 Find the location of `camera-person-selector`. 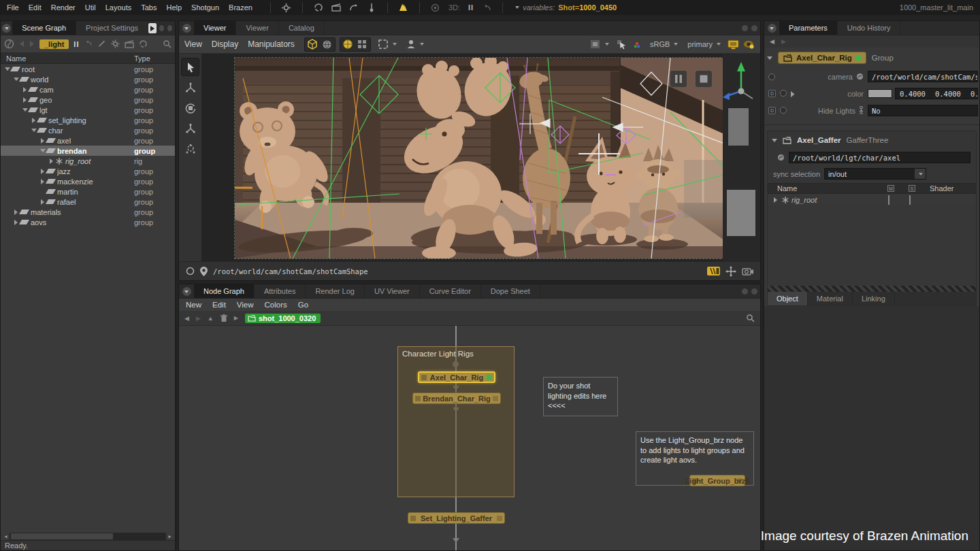

camera-person-selector is located at coordinates (415, 44).